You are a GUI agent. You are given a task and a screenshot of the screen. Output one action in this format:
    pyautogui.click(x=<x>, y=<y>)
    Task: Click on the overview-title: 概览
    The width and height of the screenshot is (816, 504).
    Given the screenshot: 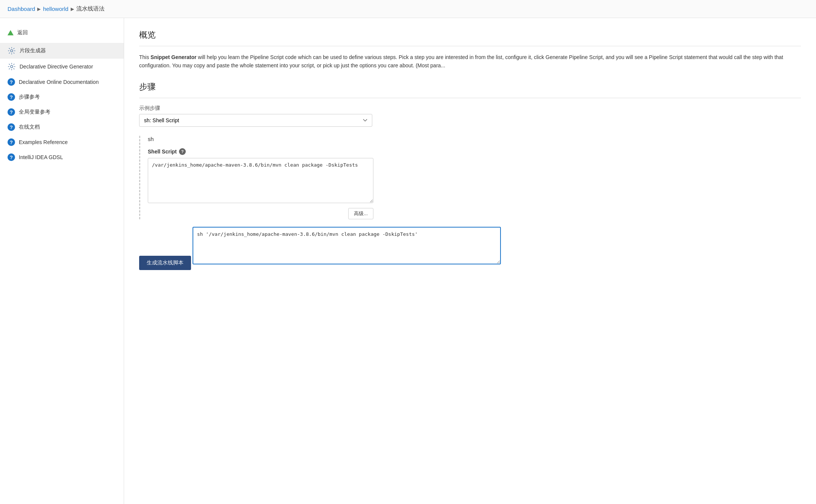 What is the action you would take?
    pyautogui.click(x=470, y=35)
    